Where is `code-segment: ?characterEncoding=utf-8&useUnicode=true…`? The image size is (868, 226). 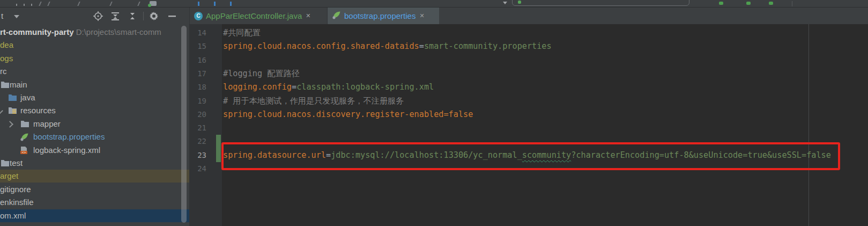
code-segment: ?characterEncoding=utf-8&useUnicode=true… is located at coordinates (701, 155).